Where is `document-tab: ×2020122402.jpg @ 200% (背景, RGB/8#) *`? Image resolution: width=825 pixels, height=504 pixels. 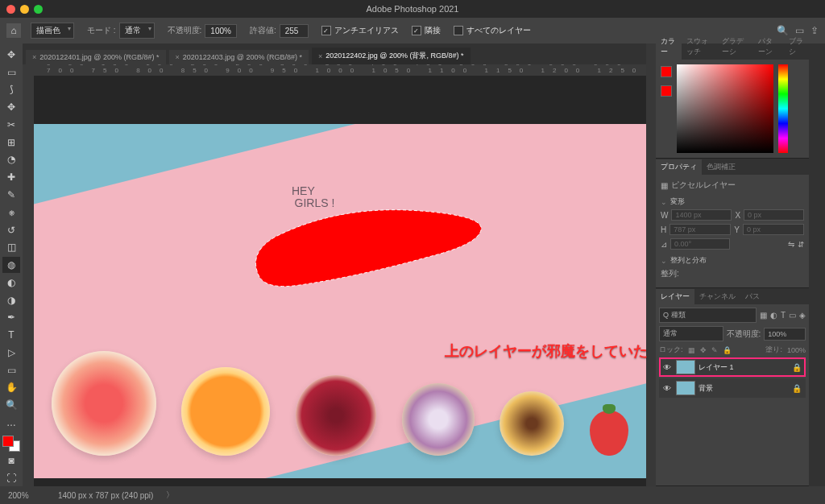
document-tab: ×2020122402.jpg @ 200% (背景, RGB/8#) * is located at coordinates (392, 56).